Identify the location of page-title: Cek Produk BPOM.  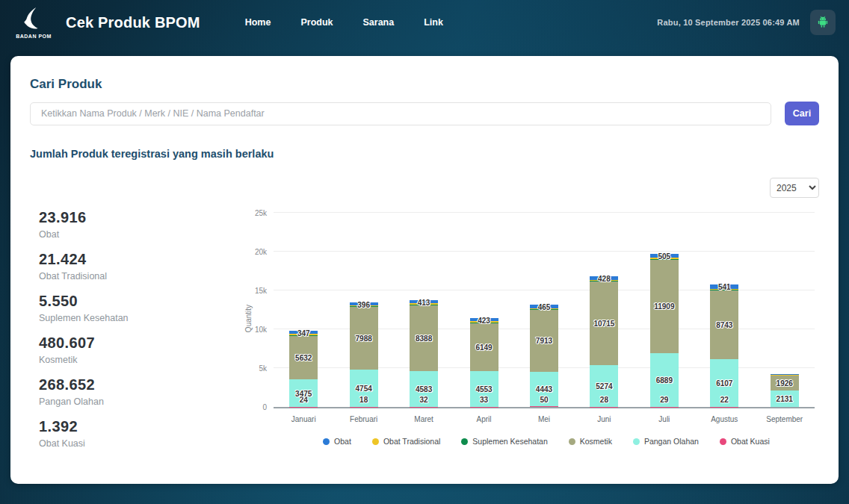
(133, 22).